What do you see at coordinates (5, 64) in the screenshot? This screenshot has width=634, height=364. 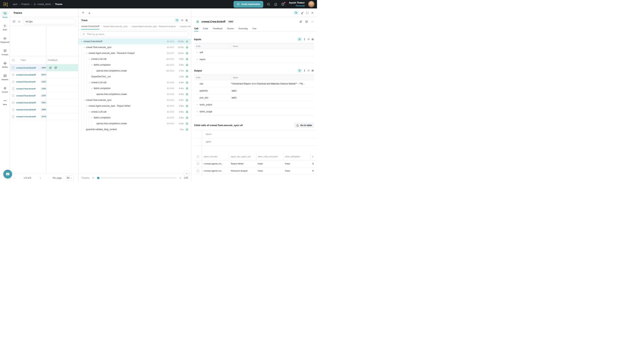 I see `sidebar-item-models: Models` at bounding box center [5, 64].